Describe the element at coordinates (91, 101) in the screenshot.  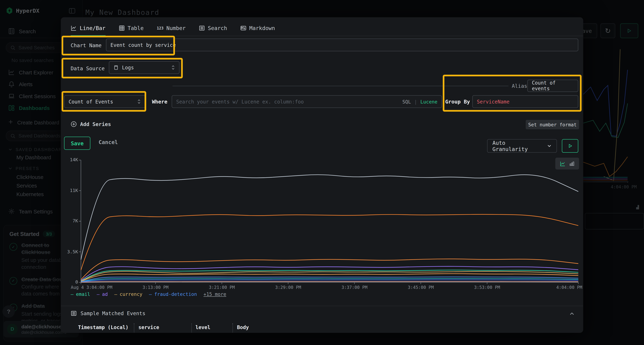
I see `aggregation-value: Count of Events` at that location.